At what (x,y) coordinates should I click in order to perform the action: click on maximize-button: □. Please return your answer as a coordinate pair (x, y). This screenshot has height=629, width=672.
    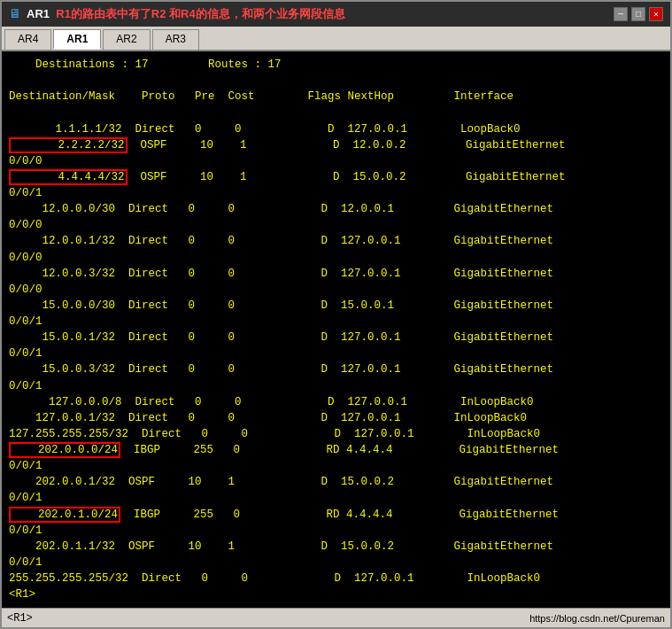
    Looking at the image, I should click on (638, 14).